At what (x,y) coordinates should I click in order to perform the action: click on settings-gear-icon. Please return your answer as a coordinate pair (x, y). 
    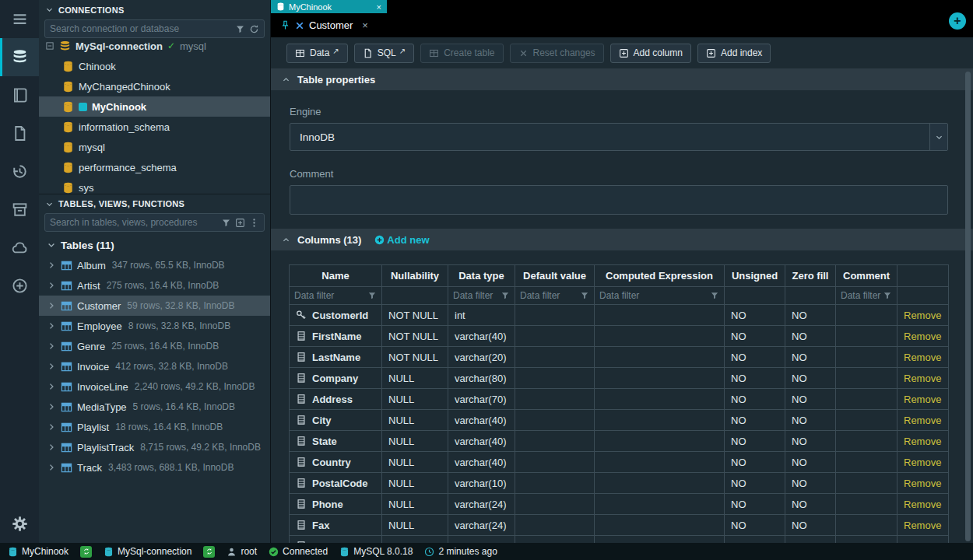
    Looking at the image, I should click on (19, 524).